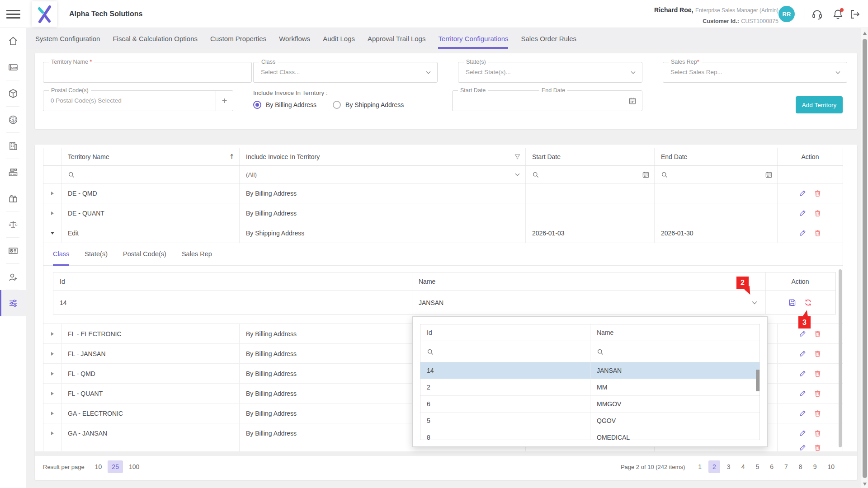  What do you see at coordinates (14, 14) in the screenshot?
I see `hamburger-menu-icon` at bounding box center [14, 14].